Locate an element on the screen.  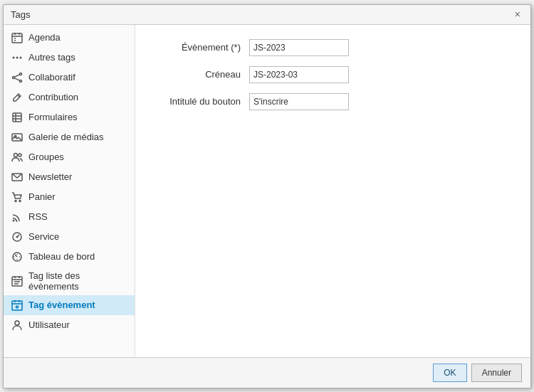
sidebar-item-service: Service is located at coordinates (69, 237).